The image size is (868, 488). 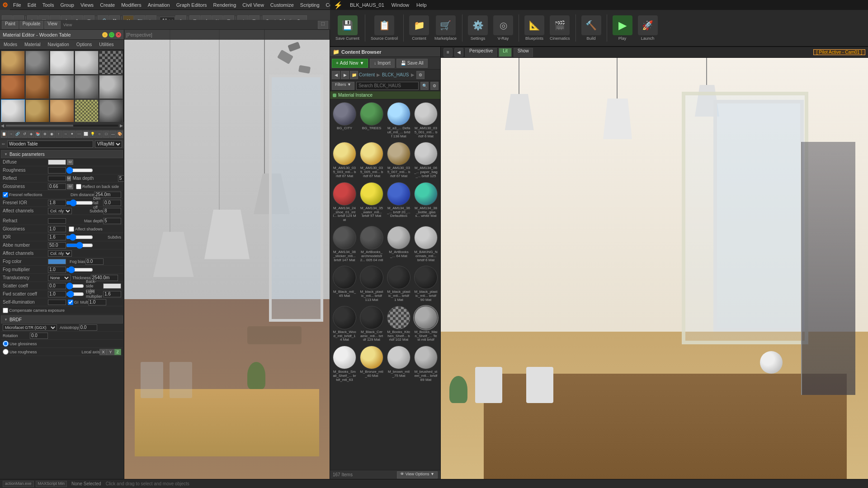 I want to click on cb-item-m_black_plastic1: M_black_plastic_mtl... brtdf 1 Mat, so click(x=399, y=284).